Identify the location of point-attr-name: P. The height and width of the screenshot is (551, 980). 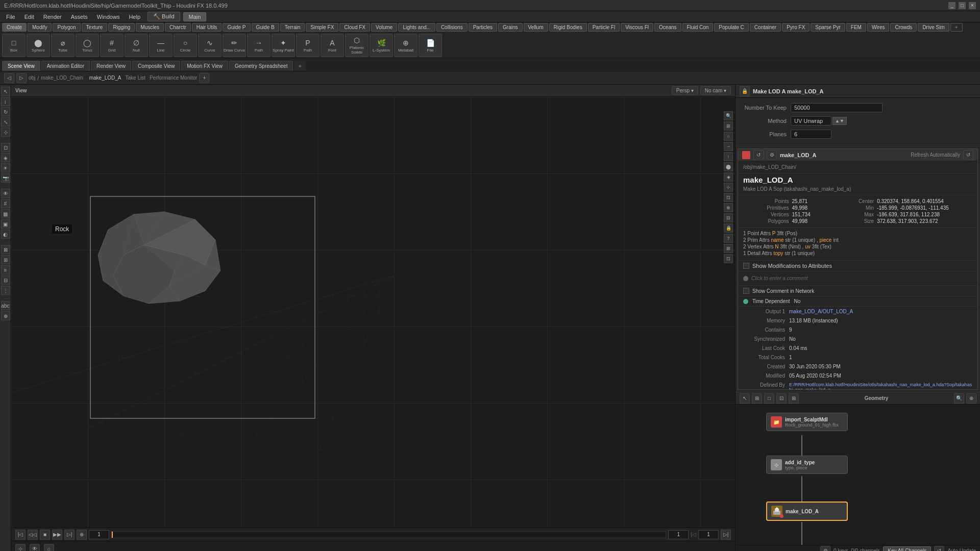
(774, 234).